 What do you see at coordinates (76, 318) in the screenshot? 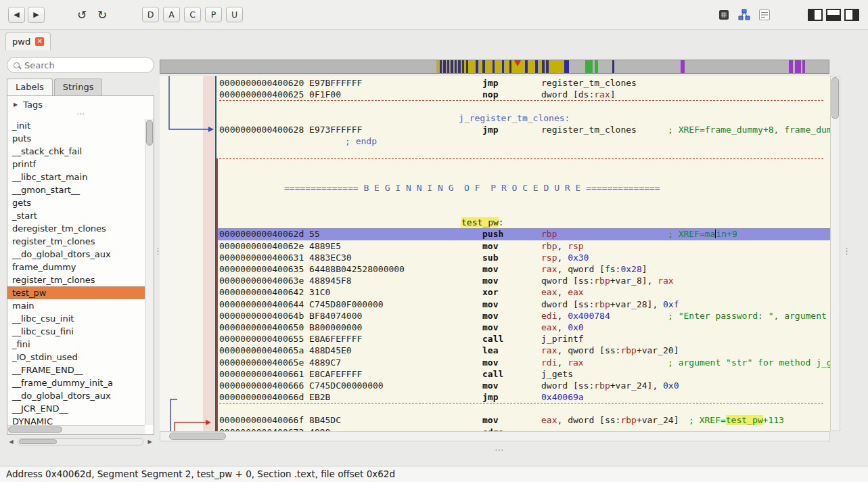
I see `label-item: __libc_csu_init` at bounding box center [76, 318].